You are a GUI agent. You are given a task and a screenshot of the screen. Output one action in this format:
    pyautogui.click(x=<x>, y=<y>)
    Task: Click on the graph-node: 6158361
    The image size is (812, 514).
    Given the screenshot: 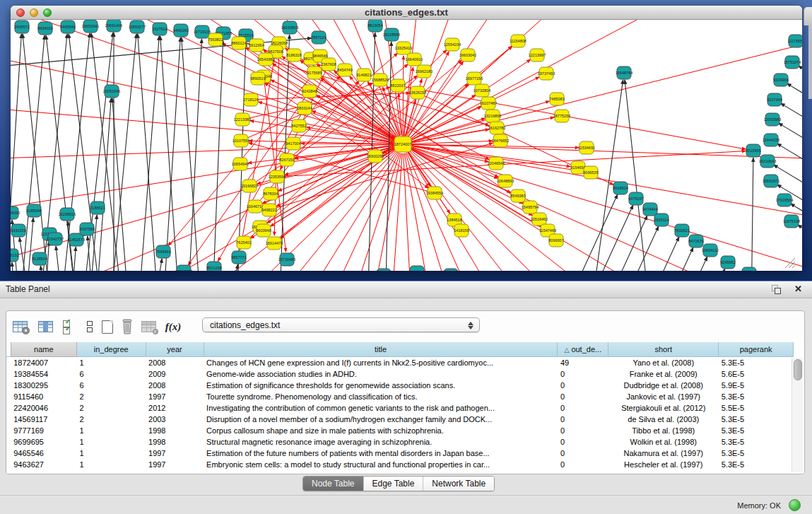 What is the action you would take?
    pyautogui.click(x=451, y=270)
    